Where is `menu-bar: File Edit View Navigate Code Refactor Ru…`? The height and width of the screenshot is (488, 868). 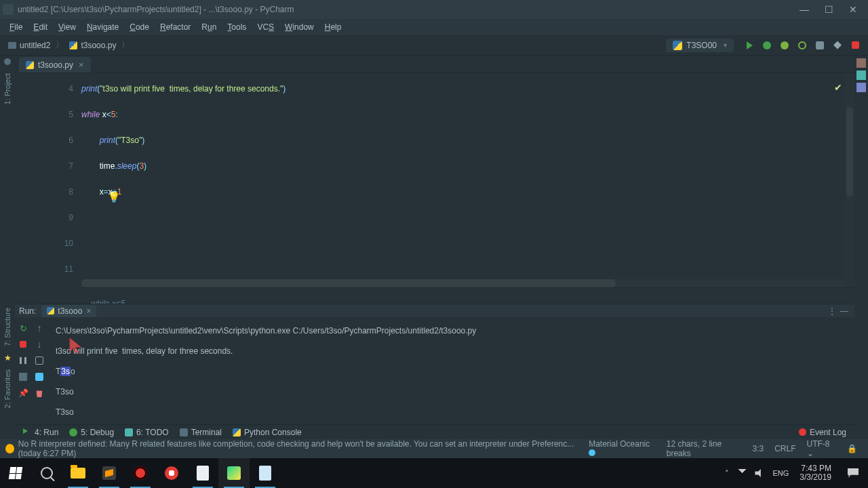 menu-bar: File Edit View Navigate Code Refactor Ru… is located at coordinates (434, 27).